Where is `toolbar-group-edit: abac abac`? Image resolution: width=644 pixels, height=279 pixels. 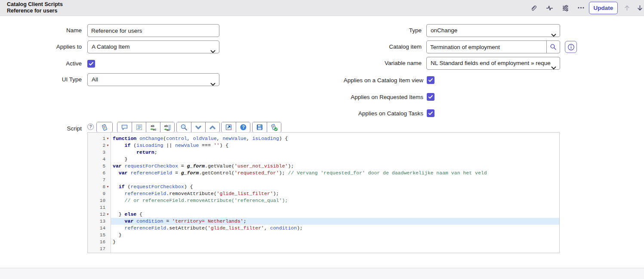
toolbar-group-edit: abac abac is located at coordinates (146, 127).